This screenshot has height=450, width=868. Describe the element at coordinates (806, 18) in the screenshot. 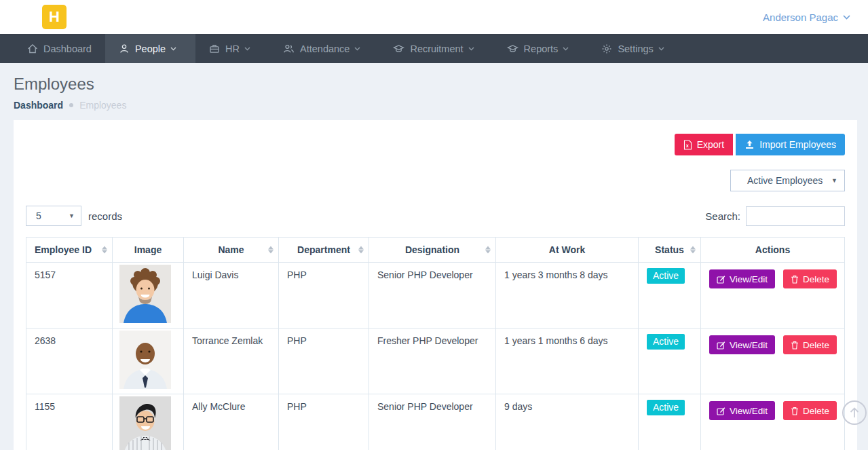

I see `user-menu: Anderson Pagac` at that location.